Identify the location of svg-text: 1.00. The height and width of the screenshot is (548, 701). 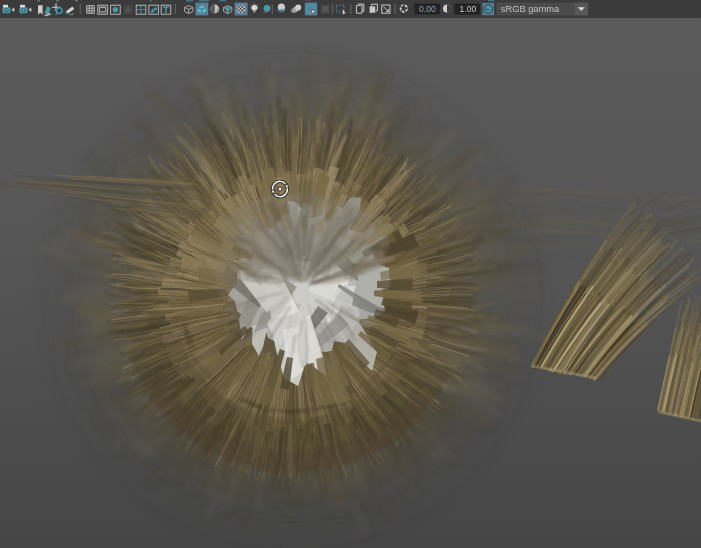
(468, 9).